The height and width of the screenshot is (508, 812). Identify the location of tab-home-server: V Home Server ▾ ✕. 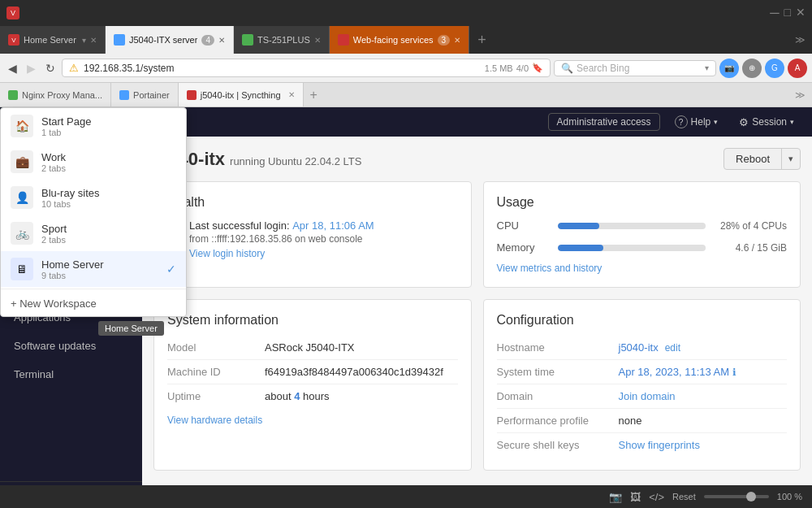
(53, 40).